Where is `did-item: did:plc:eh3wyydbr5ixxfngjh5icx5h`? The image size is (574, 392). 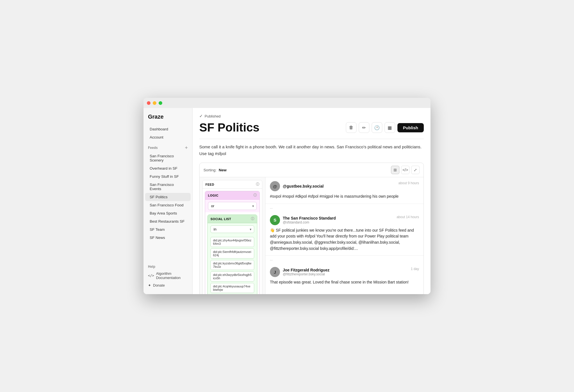 did-item: did:plc:eh3wyydbr5ixxfngjh5icx5h is located at coordinates (232, 276).